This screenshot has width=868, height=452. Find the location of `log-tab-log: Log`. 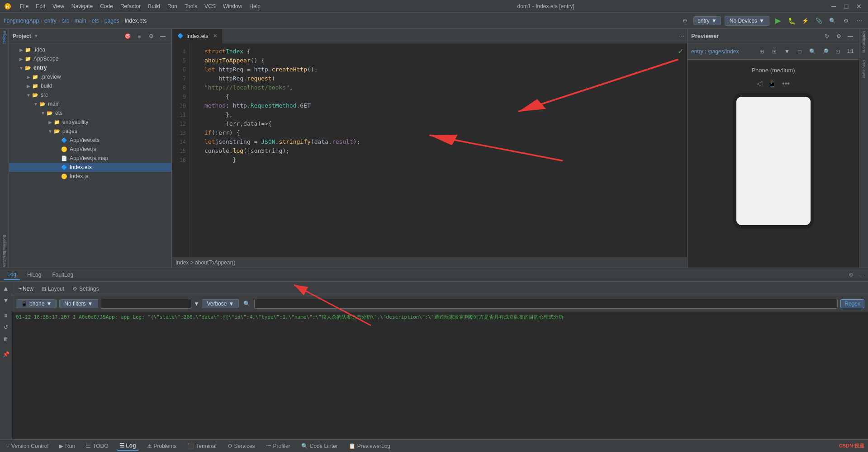

log-tab-log: Log is located at coordinates (12, 275).